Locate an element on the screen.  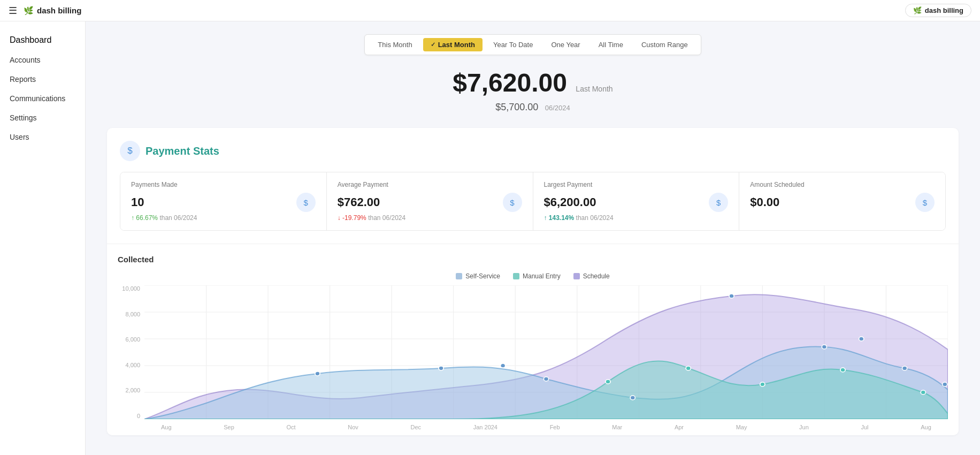
sidebar-dashboard-wrap: Dashboard is located at coordinates (43, 40).